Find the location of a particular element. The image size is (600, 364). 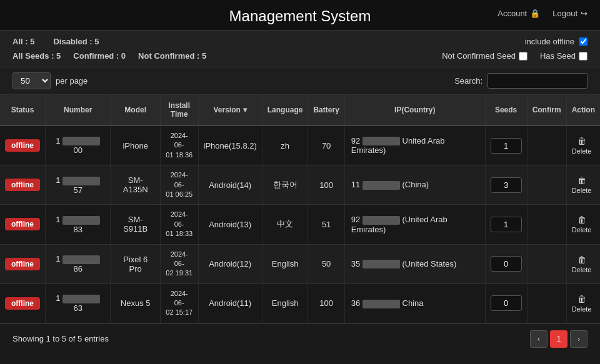

per-page-row: 50 25 100 per page Search: is located at coordinates (300, 81).